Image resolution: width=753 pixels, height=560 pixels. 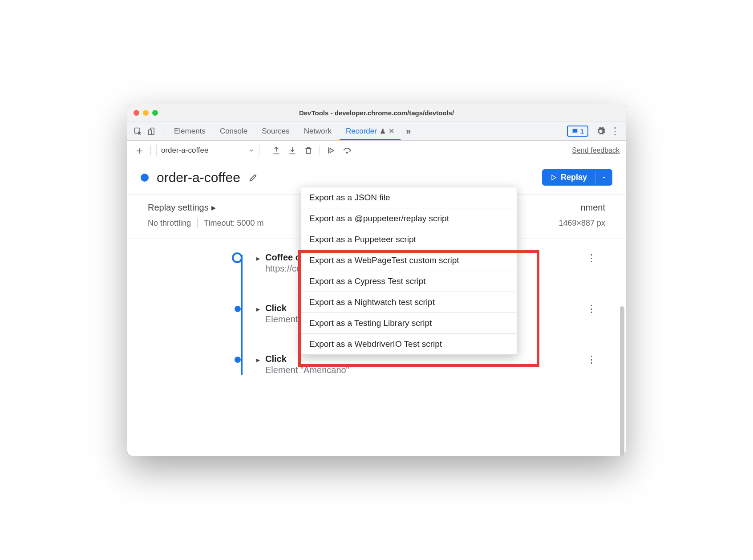 I want to click on timeout-value: Timeout: 5000 m, so click(x=234, y=223).